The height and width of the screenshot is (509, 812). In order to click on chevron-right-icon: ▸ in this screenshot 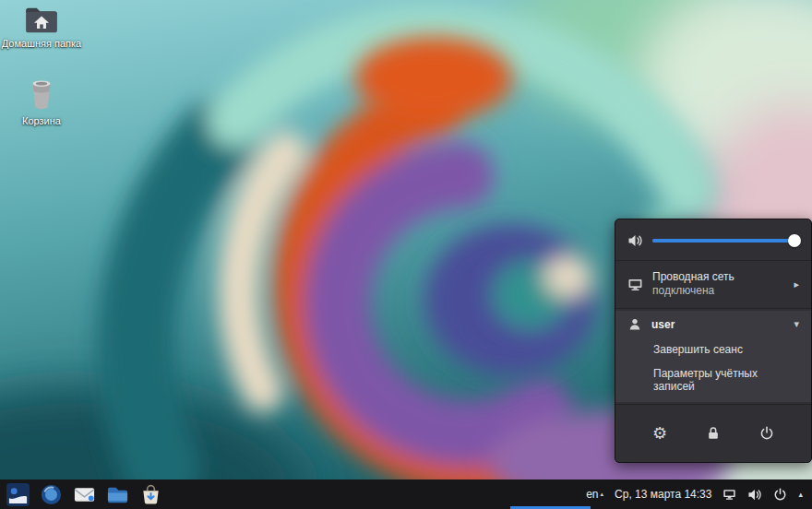, I will do `click(796, 284)`.